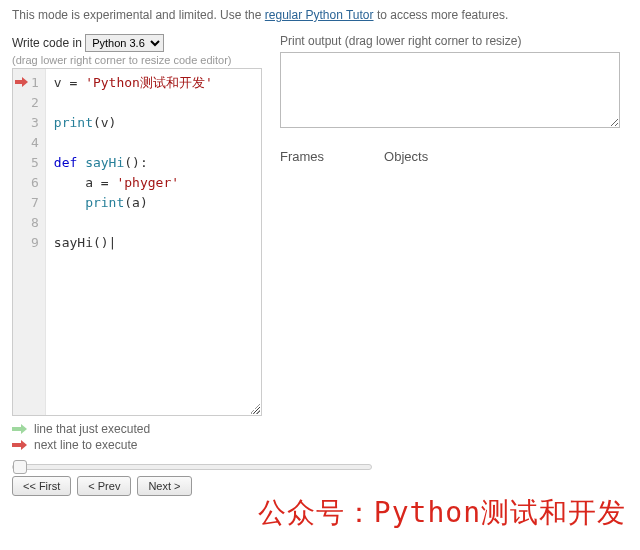  What do you see at coordinates (20, 467) in the screenshot?
I see `slider-thumb` at bounding box center [20, 467].